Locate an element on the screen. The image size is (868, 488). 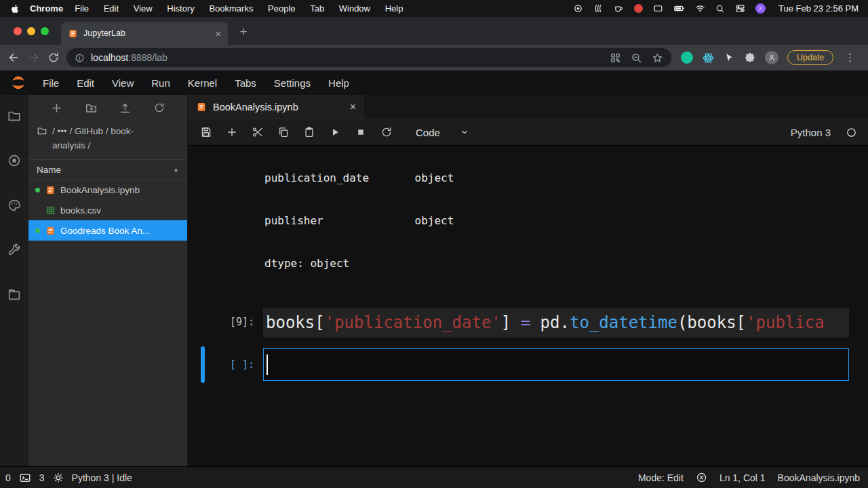
browser-menu-icon: ⋮ is located at coordinates (850, 58).